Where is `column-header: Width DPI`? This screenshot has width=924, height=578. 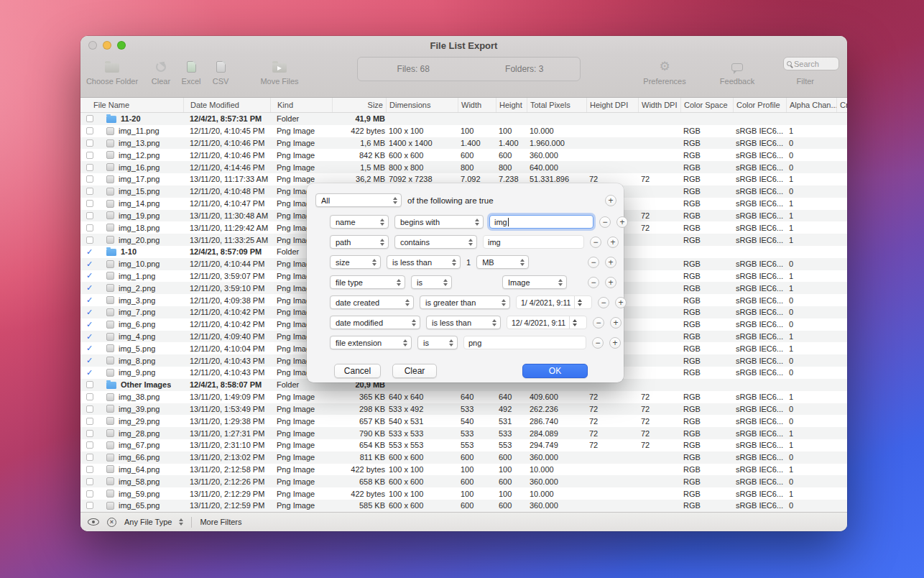 column-header: Width DPI is located at coordinates (660, 105).